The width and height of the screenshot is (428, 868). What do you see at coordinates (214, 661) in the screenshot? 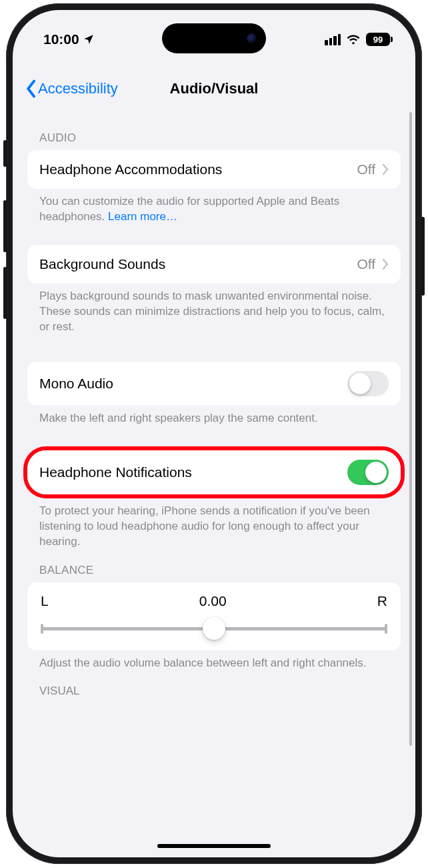
I see `footer-balance: Adjust the audio volume balance between …` at bounding box center [214, 661].